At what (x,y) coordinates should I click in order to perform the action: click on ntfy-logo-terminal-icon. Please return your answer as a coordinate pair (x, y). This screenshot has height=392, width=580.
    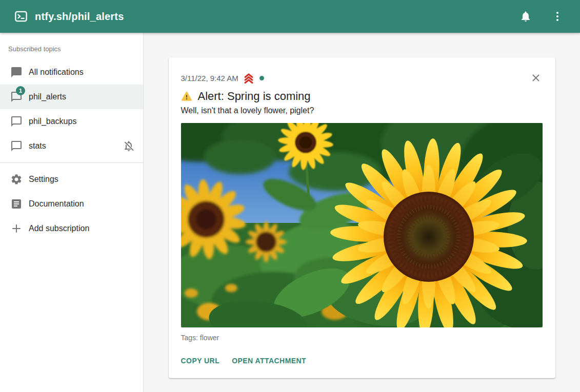
    Looking at the image, I should click on (21, 16).